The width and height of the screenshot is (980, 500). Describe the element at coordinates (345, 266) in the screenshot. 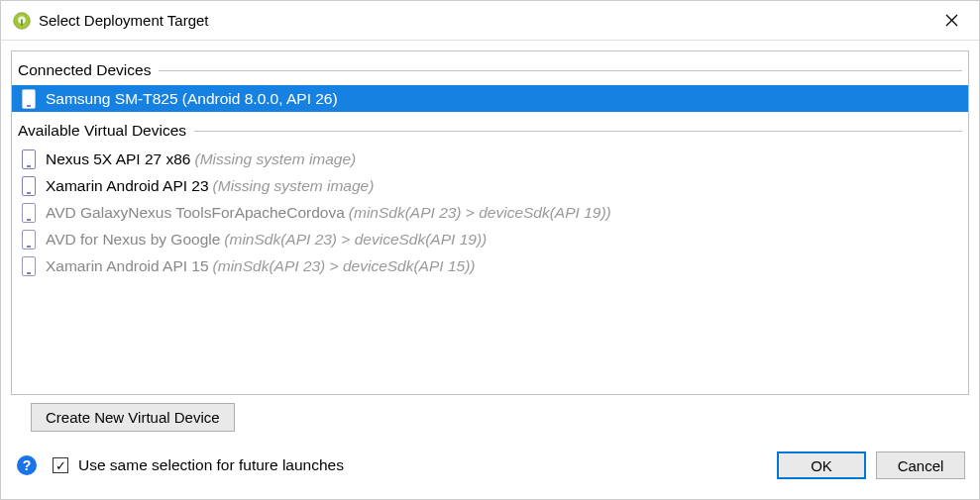

I see `device-note: (minSdk(API 23) > deviceSdk(API 15))` at that location.